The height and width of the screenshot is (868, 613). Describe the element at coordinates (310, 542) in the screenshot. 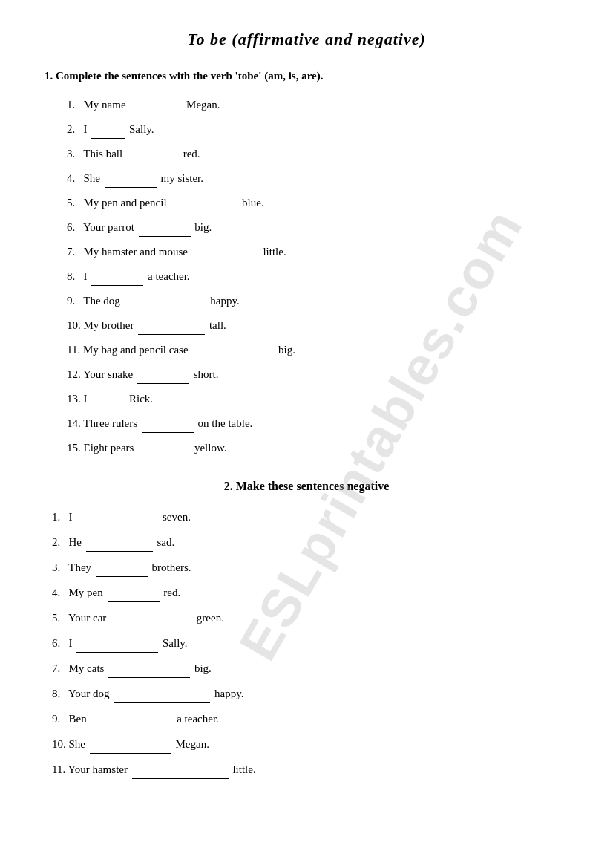

I see `list-item: 2. He sad.` at that location.